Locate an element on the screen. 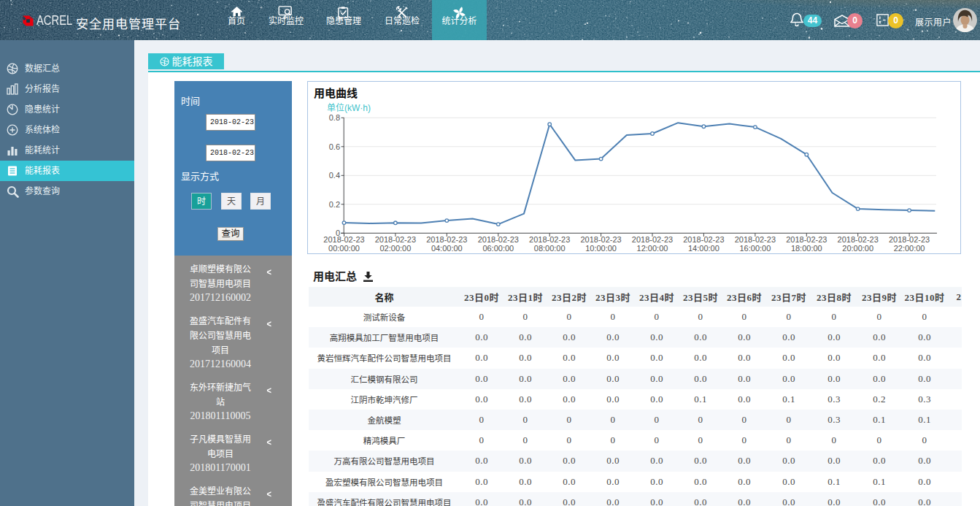 The image size is (980, 506). svg-text: 18:00:00 is located at coordinates (807, 248).